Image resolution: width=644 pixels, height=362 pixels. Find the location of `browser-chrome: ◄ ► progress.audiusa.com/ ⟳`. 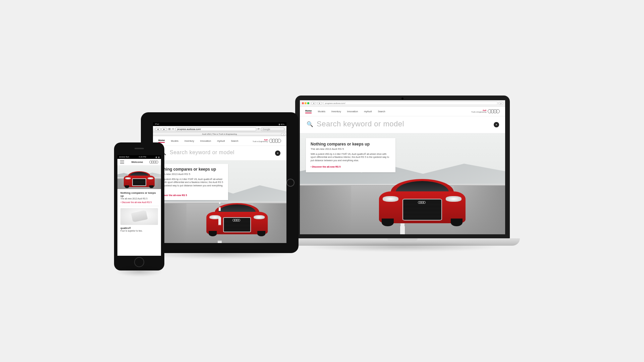

browser-chrome: ◄ ► progress.audiusa.com/ ⟳ is located at coordinates (402, 103).